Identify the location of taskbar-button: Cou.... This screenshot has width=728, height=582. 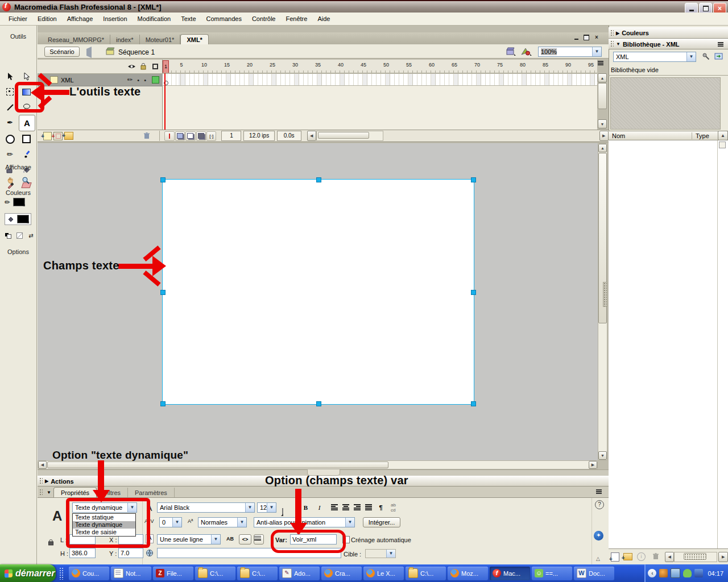
(89, 573).